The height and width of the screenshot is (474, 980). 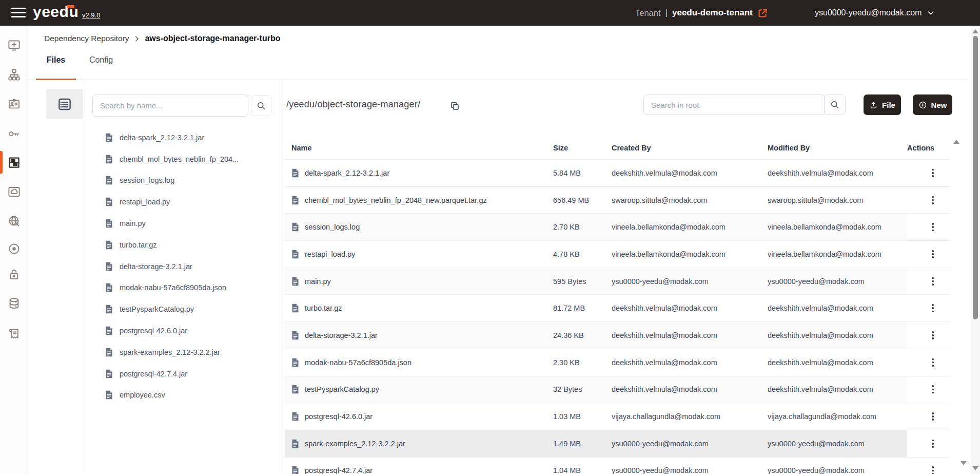 What do you see at coordinates (617, 200) in the screenshot?
I see `table-row: chembl_mol_bytes_neblin_fp_2048_new.parq…` at bounding box center [617, 200].